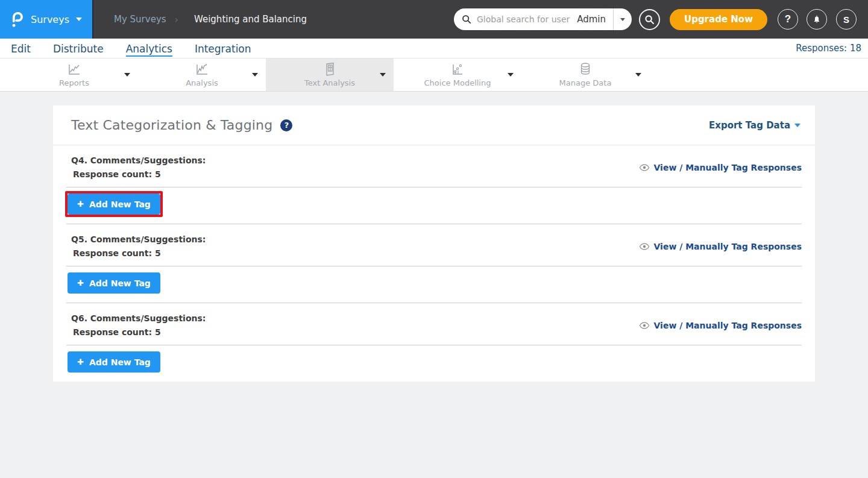  Describe the element at coordinates (20, 48) in the screenshot. I see `tab-edit: Edit` at that location.